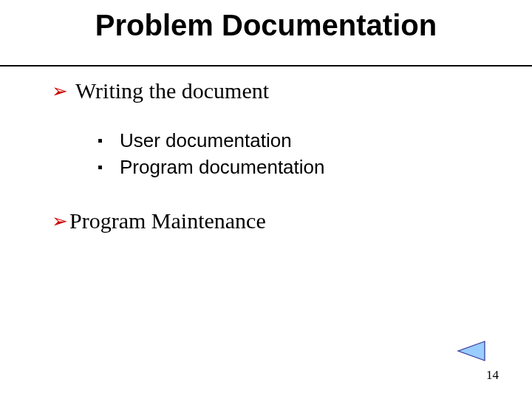 This screenshot has width=532, height=399. I want to click on title-wrap: Problem Documentation, so click(266, 21).